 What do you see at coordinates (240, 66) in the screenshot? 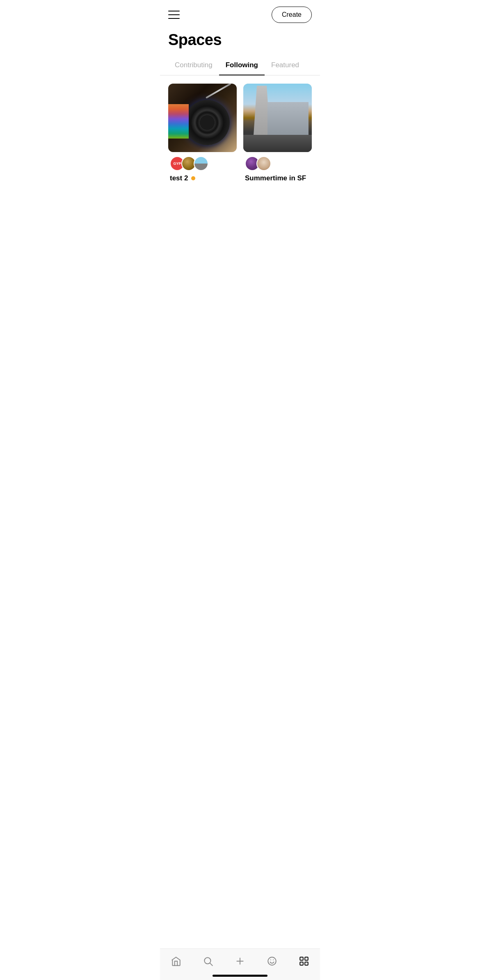
I see `tabs-container: Contributing Following Featured` at bounding box center [240, 66].